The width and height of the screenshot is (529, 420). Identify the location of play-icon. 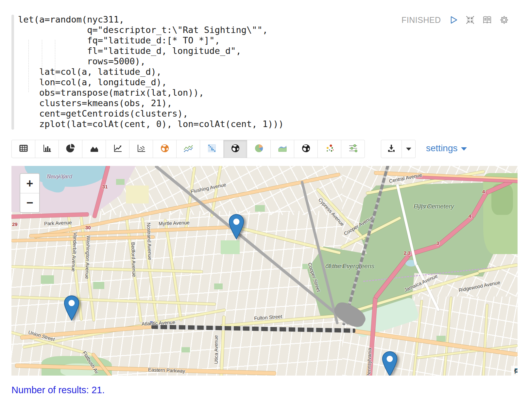
(453, 20).